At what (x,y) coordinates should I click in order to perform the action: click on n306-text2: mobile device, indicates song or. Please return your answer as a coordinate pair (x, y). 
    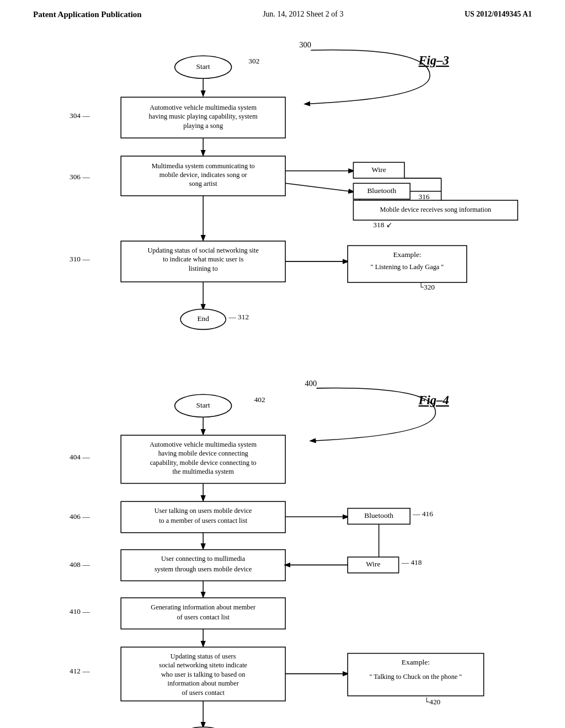
    Looking at the image, I should click on (203, 175).